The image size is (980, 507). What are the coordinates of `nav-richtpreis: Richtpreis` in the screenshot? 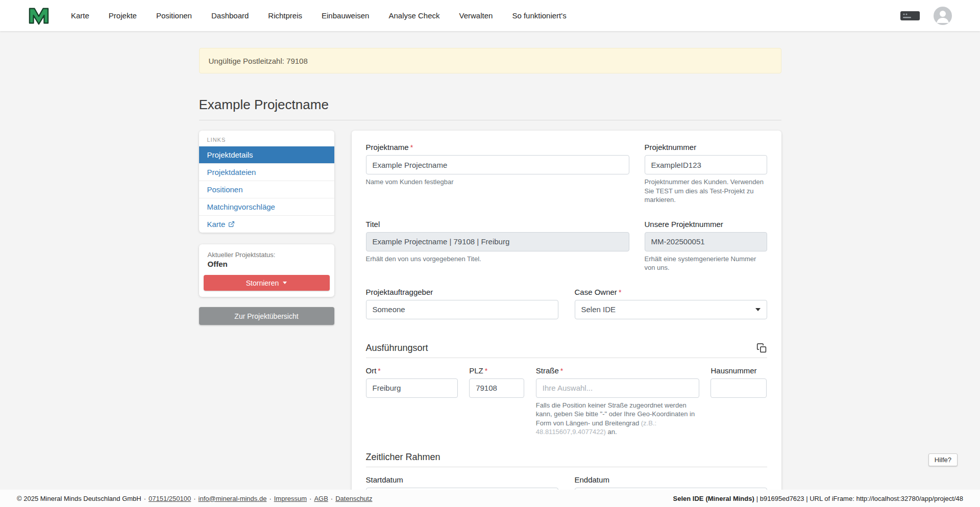 It's located at (285, 15).